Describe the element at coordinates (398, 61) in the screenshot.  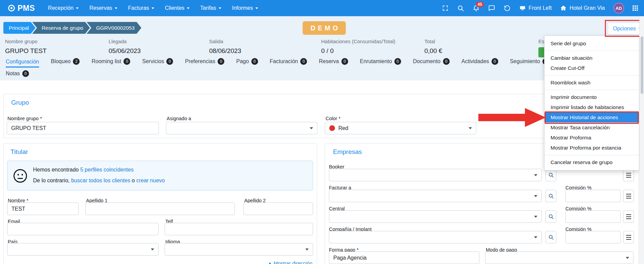
I see `tab-count-badge: 0` at that location.